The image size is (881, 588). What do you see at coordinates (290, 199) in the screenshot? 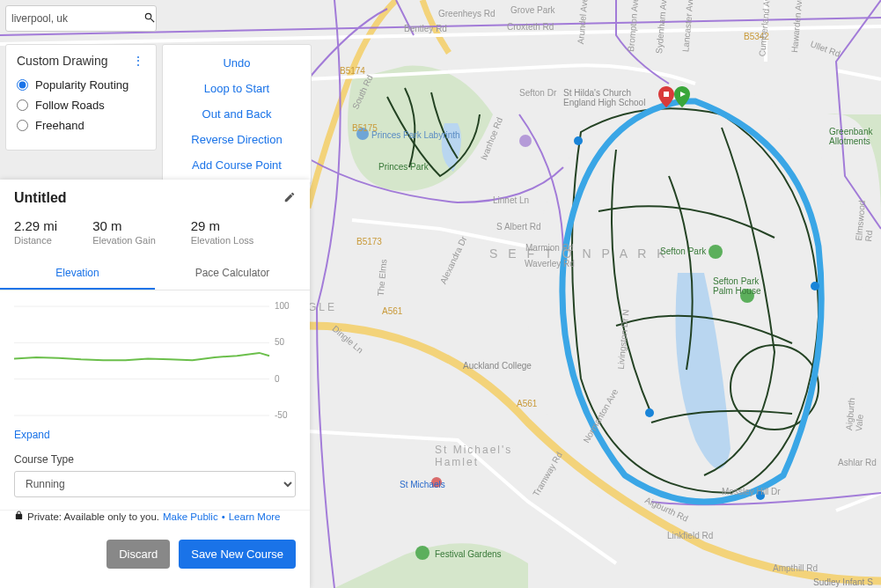
I see `edit-title-icon` at bounding box center [290, 199].